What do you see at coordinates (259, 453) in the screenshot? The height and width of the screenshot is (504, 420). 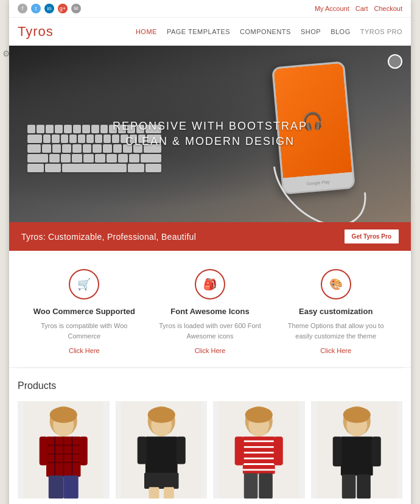 I see `product-card-3: Striped Shirt £19.99` at bounding box center [259, 453].